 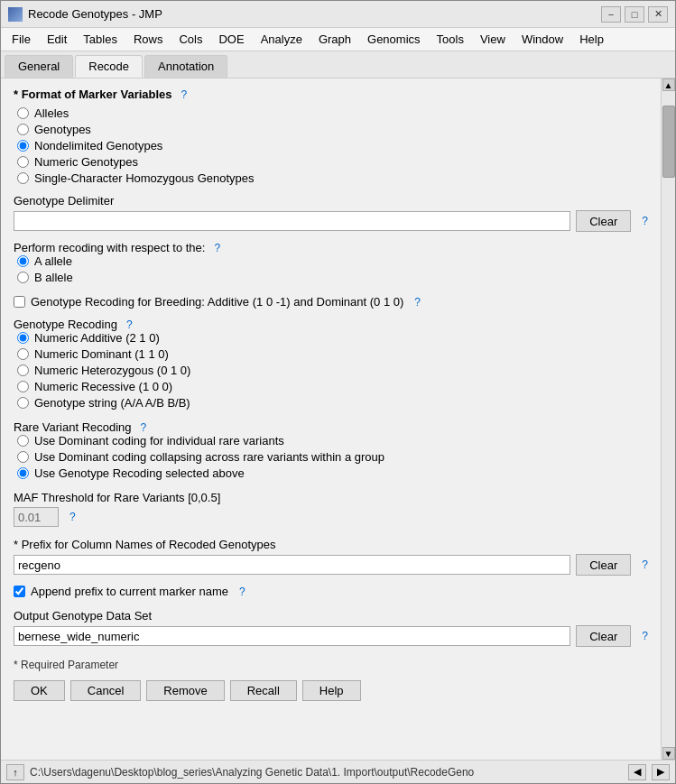 What do you see at coordinates (332, 370) in the screenshot?
I see `gr-numeric-heterozygous: Numeric Heterozygous (0 1 0)` at bounding box center [332, 370].